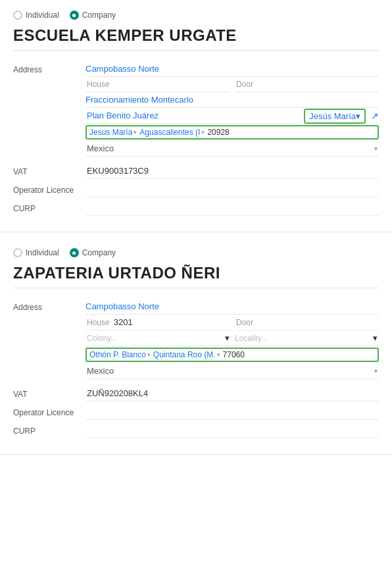  What do you see at coordinates (375, 338) in the screenshot?
I see `locality-chevron-zapateria: ▾` at bounding box center [375, 338].